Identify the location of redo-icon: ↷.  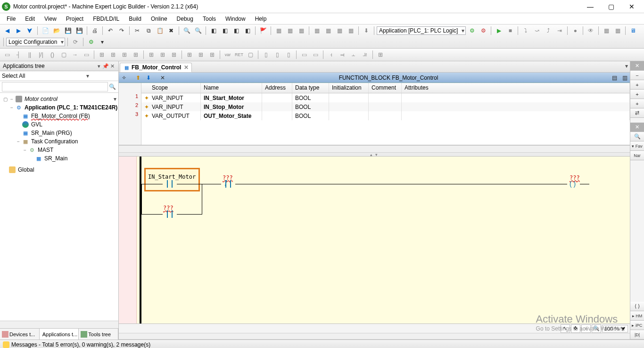
(122, 31).